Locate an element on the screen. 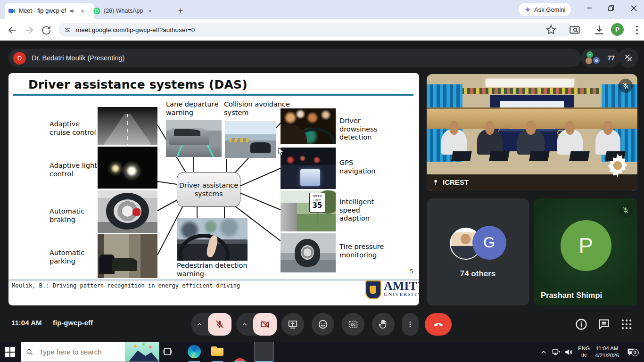 The image size is (644, 362). activities-button is located at coordinates (627, 324).